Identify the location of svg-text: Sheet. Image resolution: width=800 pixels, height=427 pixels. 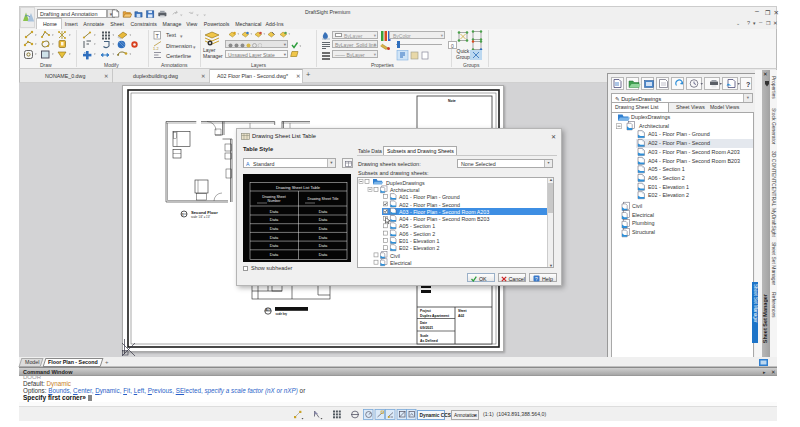
(463, 311).